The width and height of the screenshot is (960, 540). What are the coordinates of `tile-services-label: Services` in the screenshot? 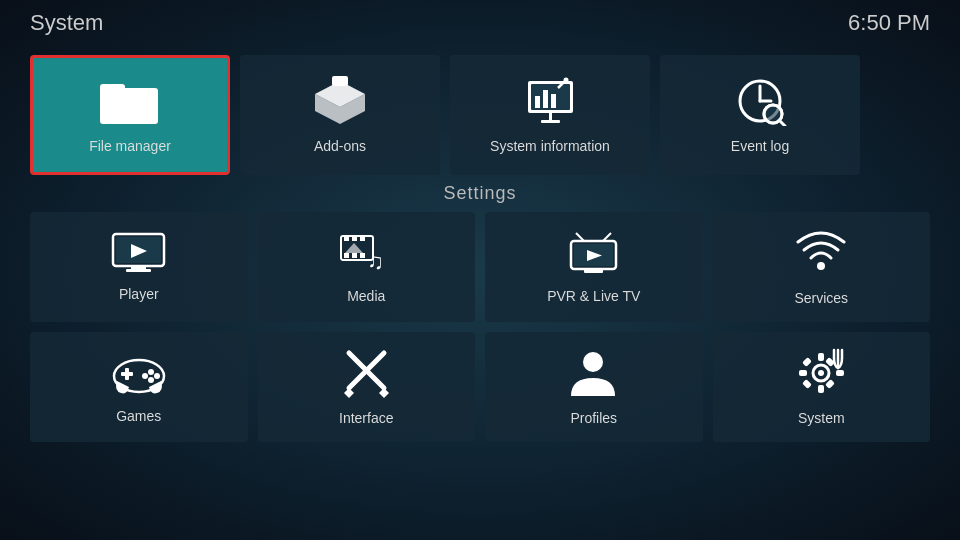 It's located at (821, 298).